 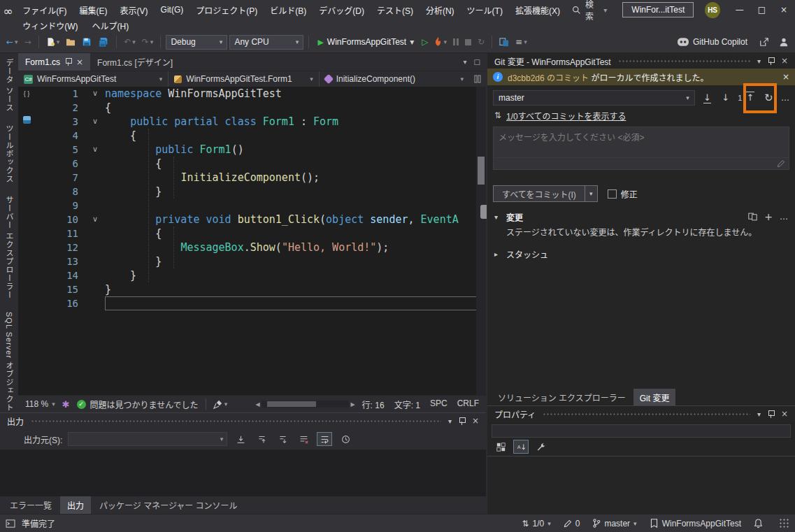 I want to click on code-line: 9, so click(x=252, y=206).